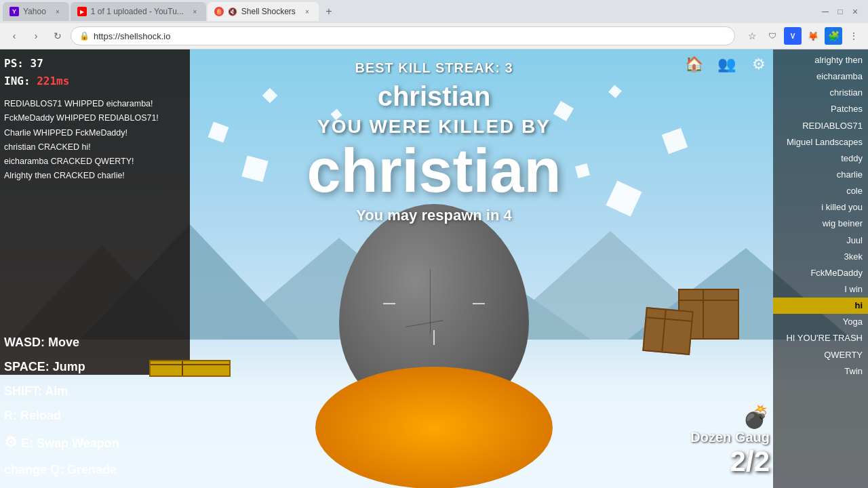 This screenshot has width=868, height=488. Describe the element at coordinates (694, 64) in the screenshot. I see `home-icon: 🏠` at that location.